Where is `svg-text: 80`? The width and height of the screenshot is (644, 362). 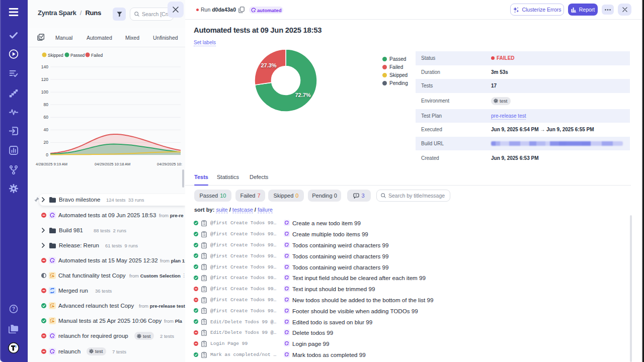
svg-text: 80 is located at coordinates (46, 105).